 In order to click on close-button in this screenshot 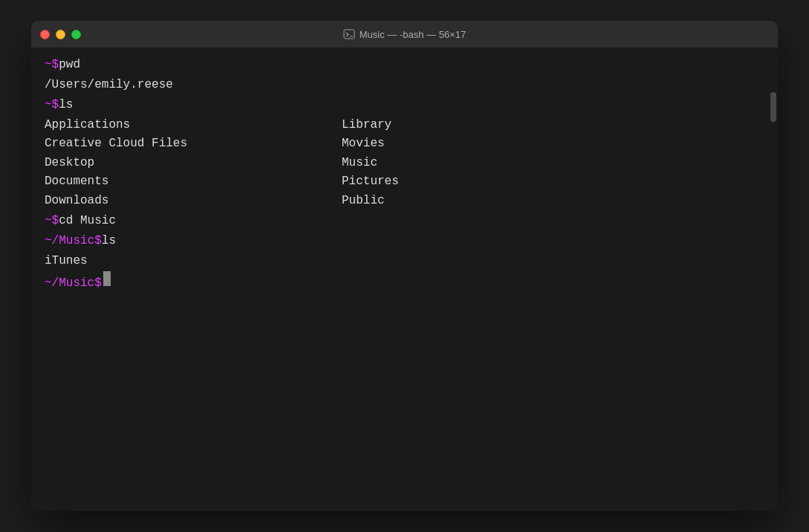, I will do `click(45, 34)`.